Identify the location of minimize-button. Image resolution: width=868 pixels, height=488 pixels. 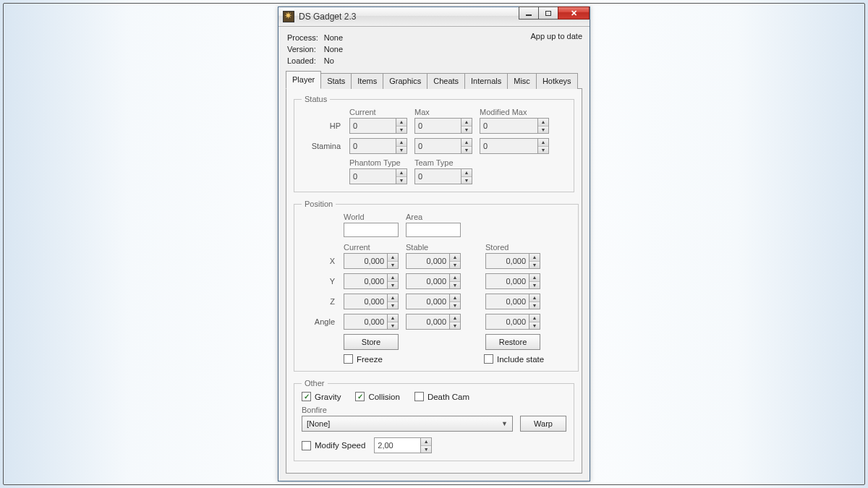
(529, 13).